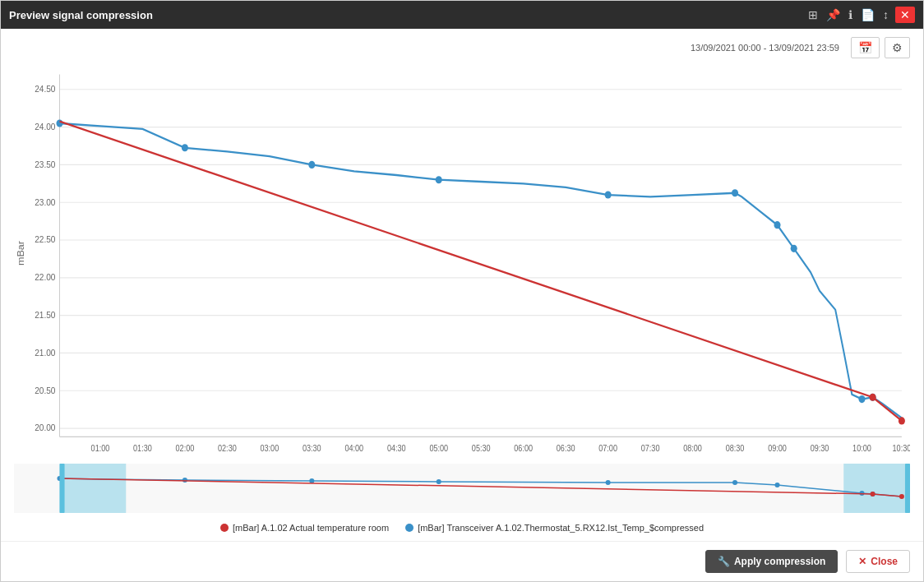 Image resolution: width=924 pixels, height=582 pixels. Describe the element at coordinates (44, 427) in the screenshot. I see `svg-text: 20.00` at that location.